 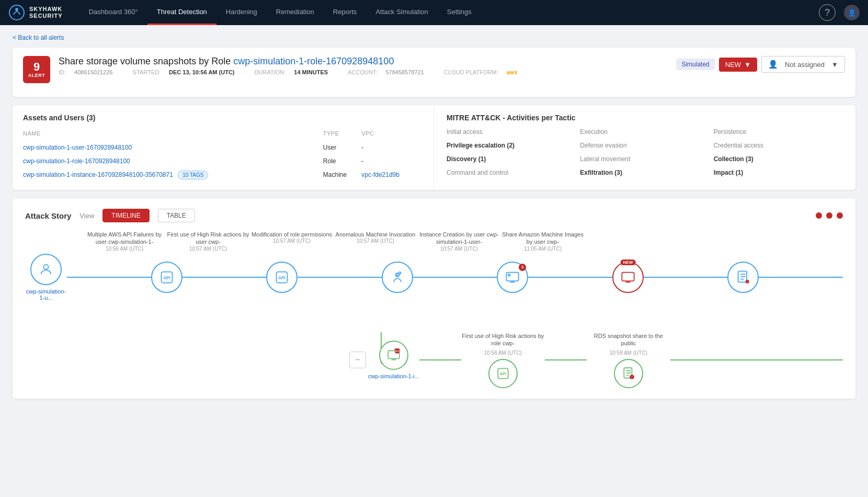 What do you see at coordinates (314, 61) in the screenshot?
I see `alert-title-link: cwp-simulation-1-role-1670928948100` at bounding box center [314, 61].